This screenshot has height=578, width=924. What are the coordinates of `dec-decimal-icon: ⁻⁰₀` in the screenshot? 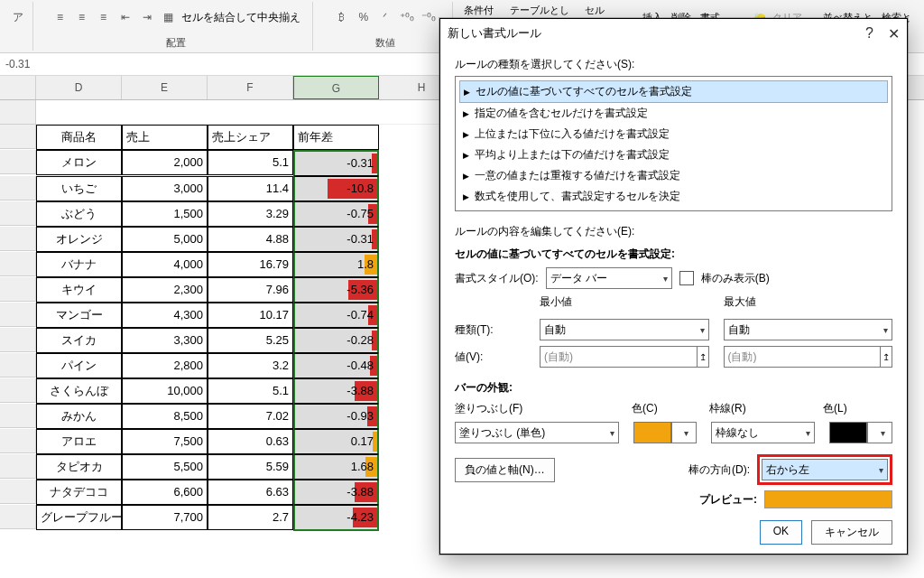 It's located at (429, 17).